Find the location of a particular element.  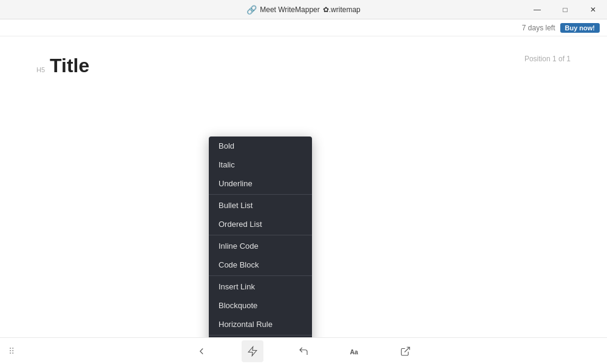

back-button is located at coordinates (202, 351).